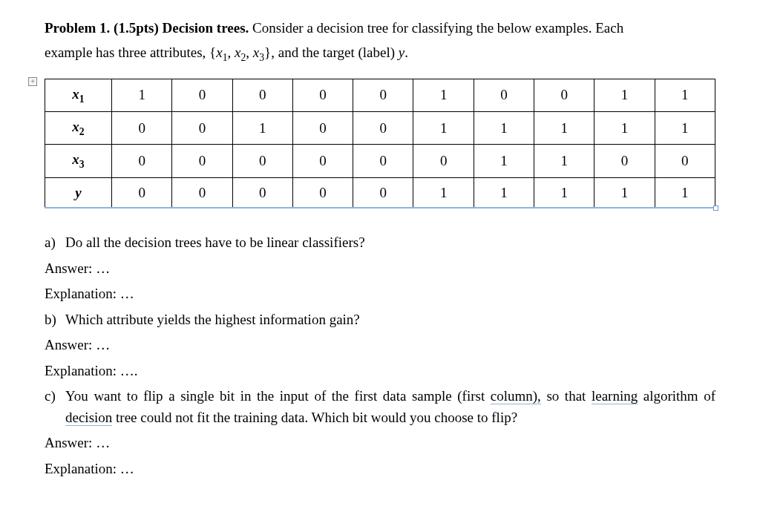 Image resolution: width=760 pixels, height=532 pixels. I want to click on intro-part1: Consider a decision tree for classifying…, so click(438, 28).